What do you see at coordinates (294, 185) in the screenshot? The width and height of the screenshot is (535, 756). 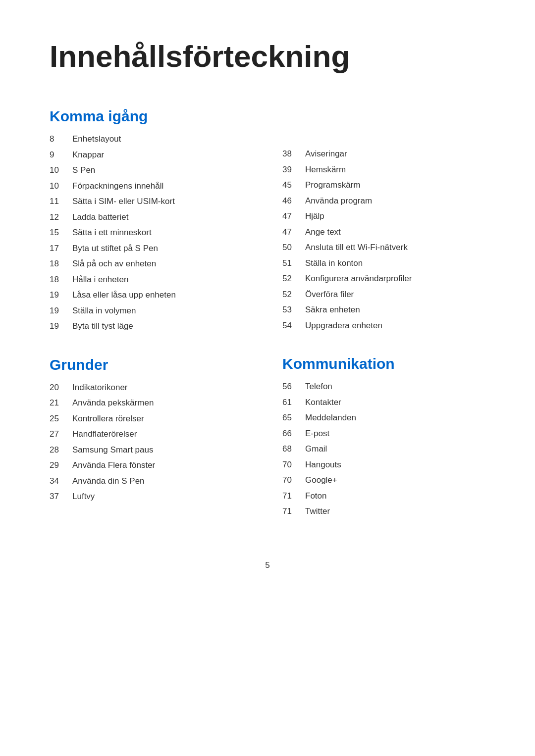 I see `toc-num: 45` at bounding box center [294, 185].